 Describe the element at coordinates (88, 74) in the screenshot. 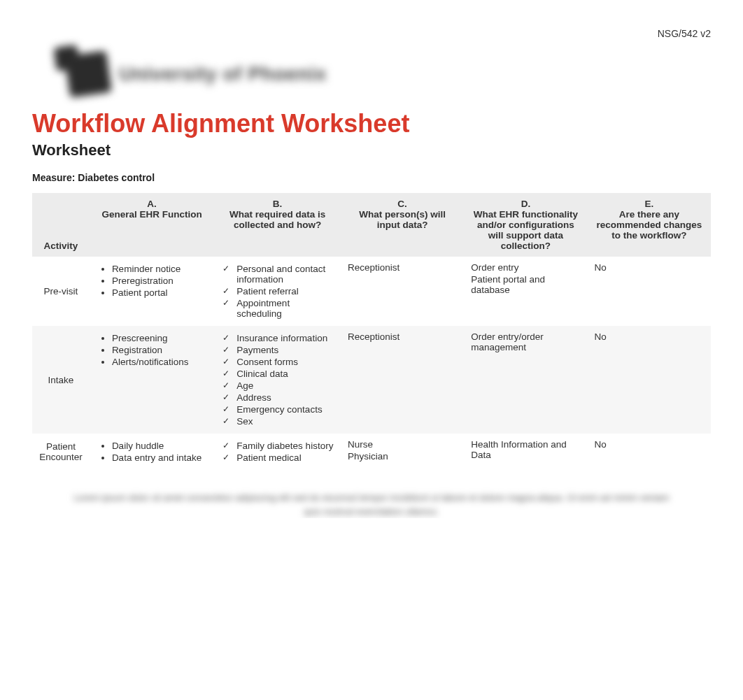

I see `logo-icon` at that location.